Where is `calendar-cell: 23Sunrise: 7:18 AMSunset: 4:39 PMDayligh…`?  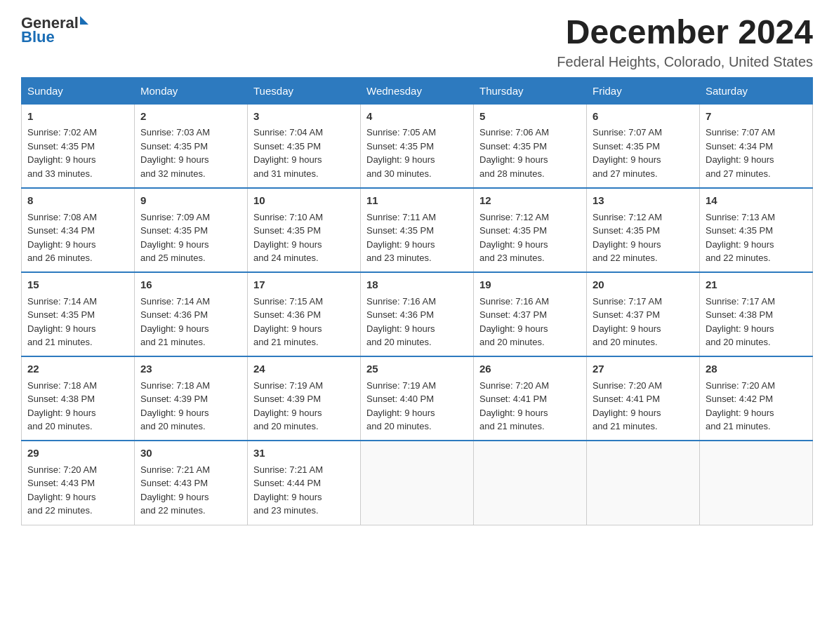 calendar-cell: 23Sunrise: 7:18 AMSunset: 4:39 PMDayligh… is located at coordinates (191, 398).